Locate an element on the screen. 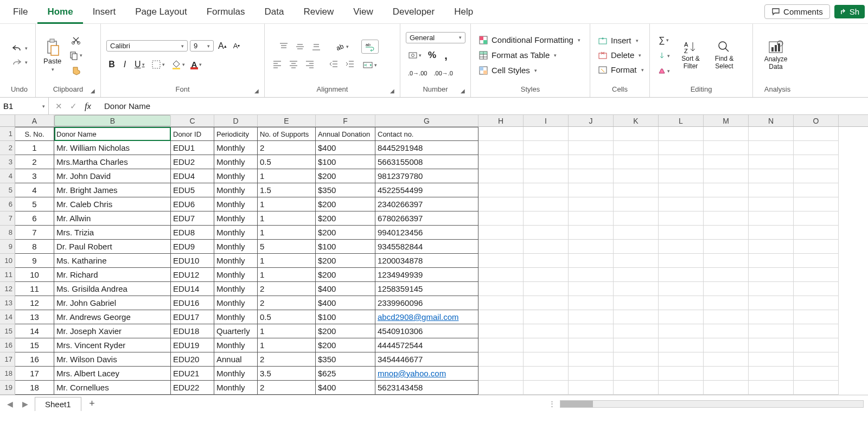 The width and height of the screenshot is (868, 430). cell: Ms. Grisilda Andrea is located at coordinates (113, 289).